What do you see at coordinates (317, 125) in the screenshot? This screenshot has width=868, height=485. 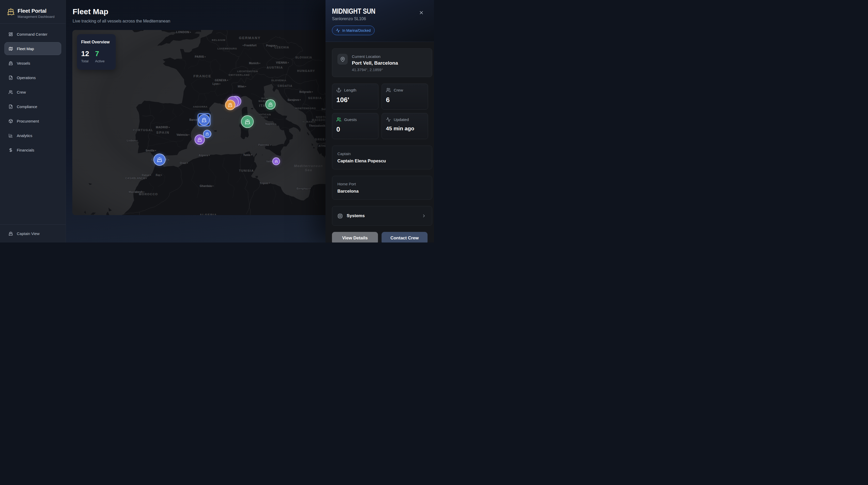 I see `svg-text: Thessaloniki` at bounding box center [317, 125].